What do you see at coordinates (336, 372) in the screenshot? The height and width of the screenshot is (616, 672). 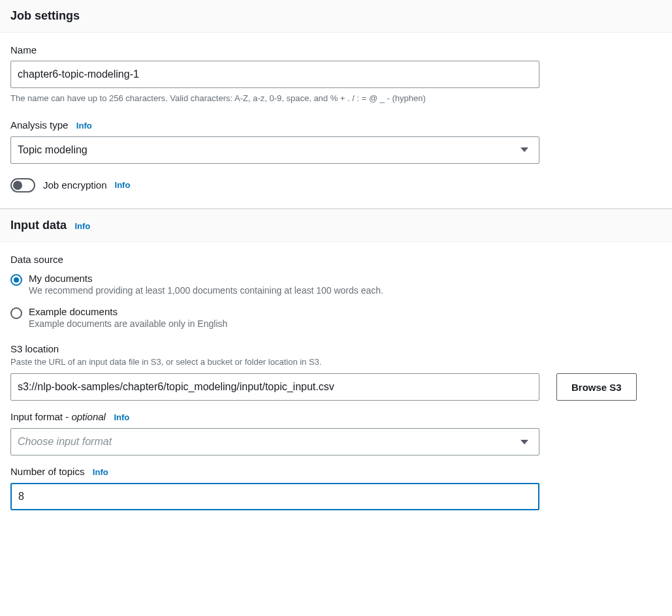 I see `s3-location-block: S3 location Paste the URL of an input da…` at bounding box center [336, 372].